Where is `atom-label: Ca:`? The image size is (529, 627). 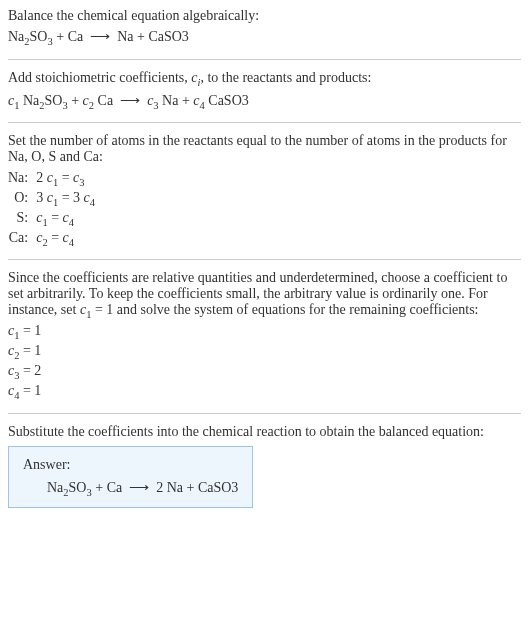
atom-label: Ca: is located at coordinates (22, 239).